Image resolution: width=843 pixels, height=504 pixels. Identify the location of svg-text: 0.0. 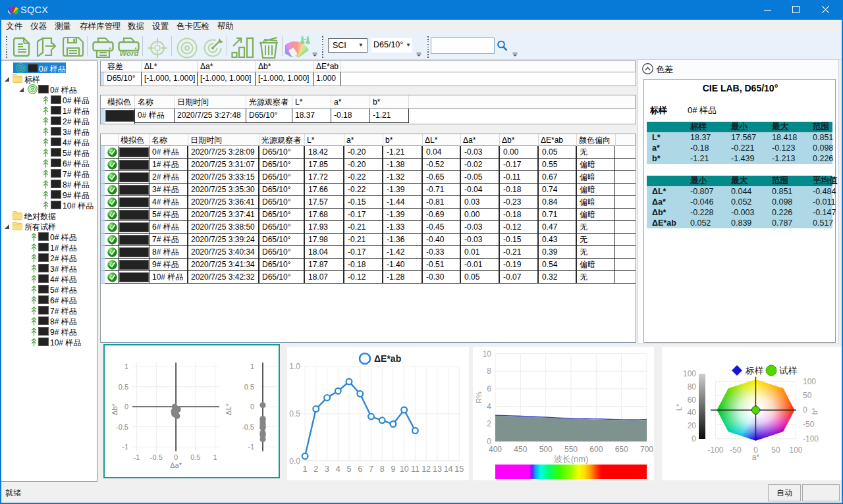
(295, 461).